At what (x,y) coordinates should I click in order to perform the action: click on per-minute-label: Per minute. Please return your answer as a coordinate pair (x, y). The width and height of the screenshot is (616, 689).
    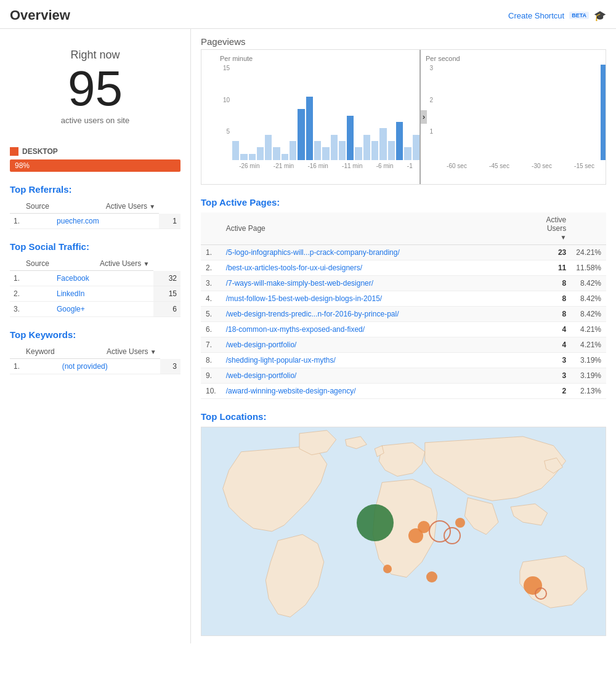
    Looking at the image, I should click on (320, 58).